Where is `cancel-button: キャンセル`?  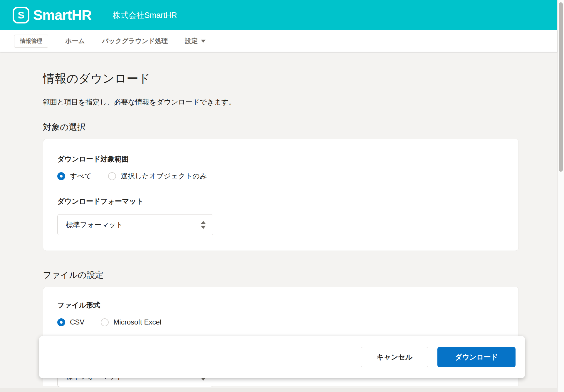 cancel-button: キャンセル is located at coordinates (395, 357).